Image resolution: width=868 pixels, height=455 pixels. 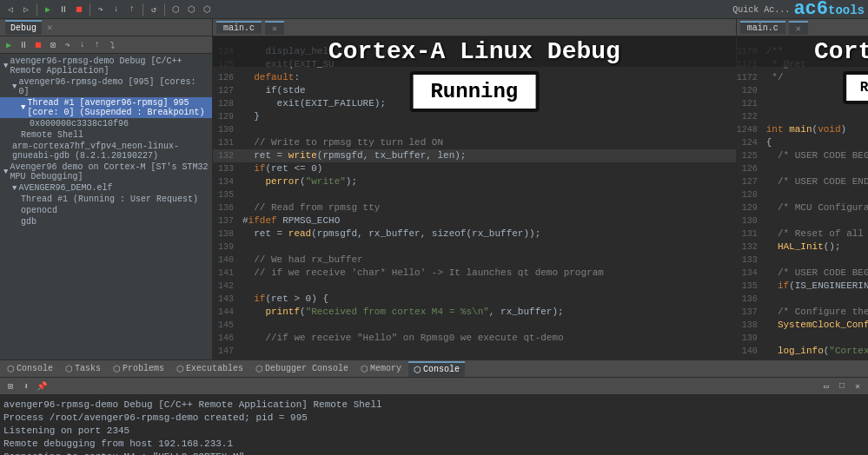 What do you see at coordinates (30, 369) in the screenshot?
I see `console-tab-console: ⬡ Console` at bounding box center [30, 369].